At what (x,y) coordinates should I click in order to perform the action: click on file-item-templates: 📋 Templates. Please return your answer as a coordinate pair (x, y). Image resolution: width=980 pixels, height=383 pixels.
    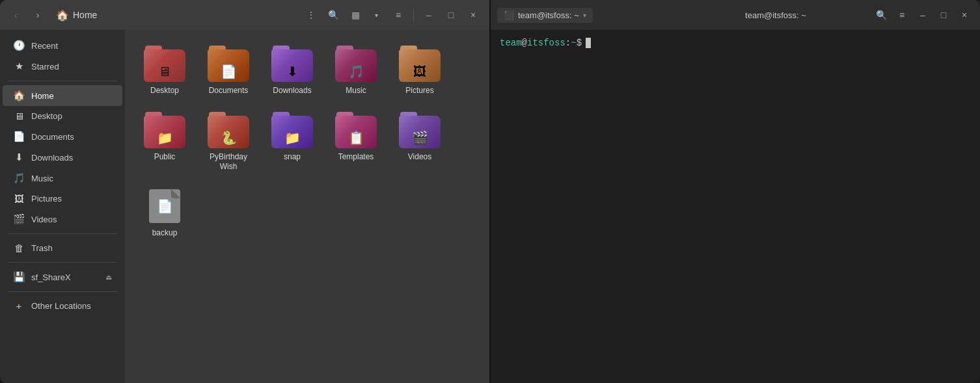
    Looking at the image, I should click on (356, 142).